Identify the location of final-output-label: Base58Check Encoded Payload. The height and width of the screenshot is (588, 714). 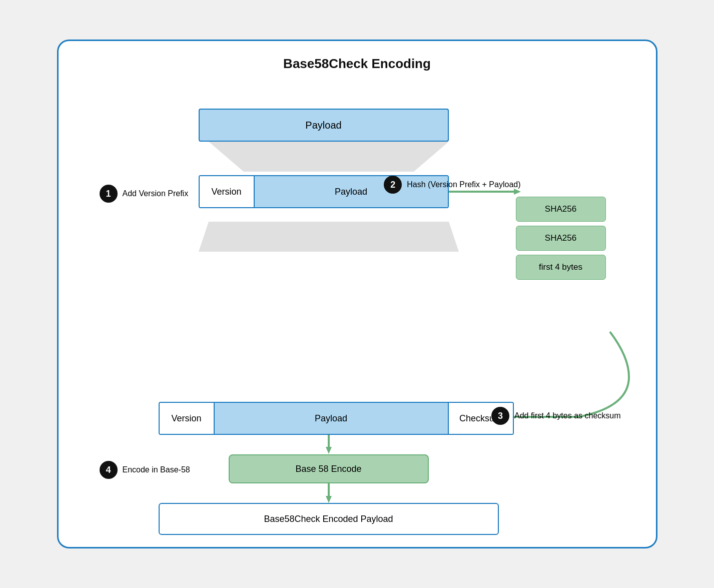
(328, 519).